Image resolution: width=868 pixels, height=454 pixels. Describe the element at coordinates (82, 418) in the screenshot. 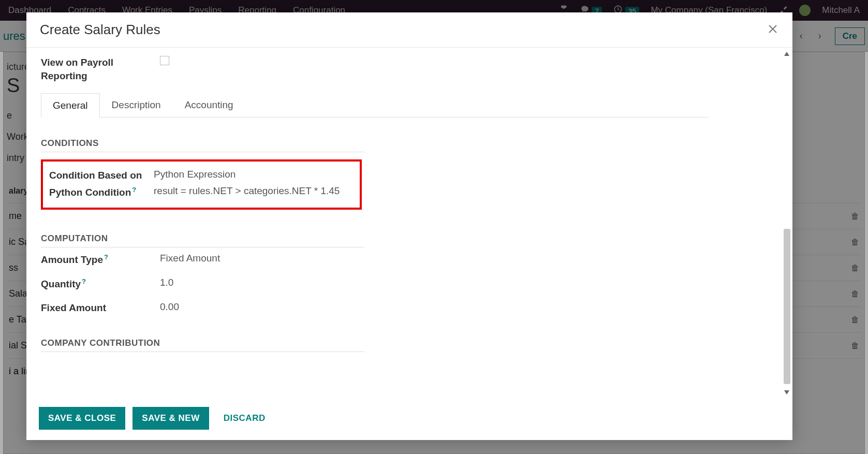

I see `save-and-close-button: SAVE & CLOSE` at that location.